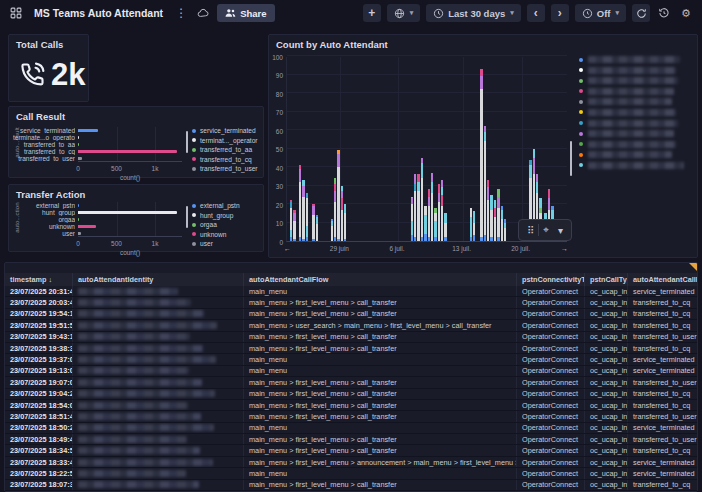 The height and width of the screenshot is (492, 702). Describe the element at coordinates (128, 152) in the screenshot. I see `bar` at that location.